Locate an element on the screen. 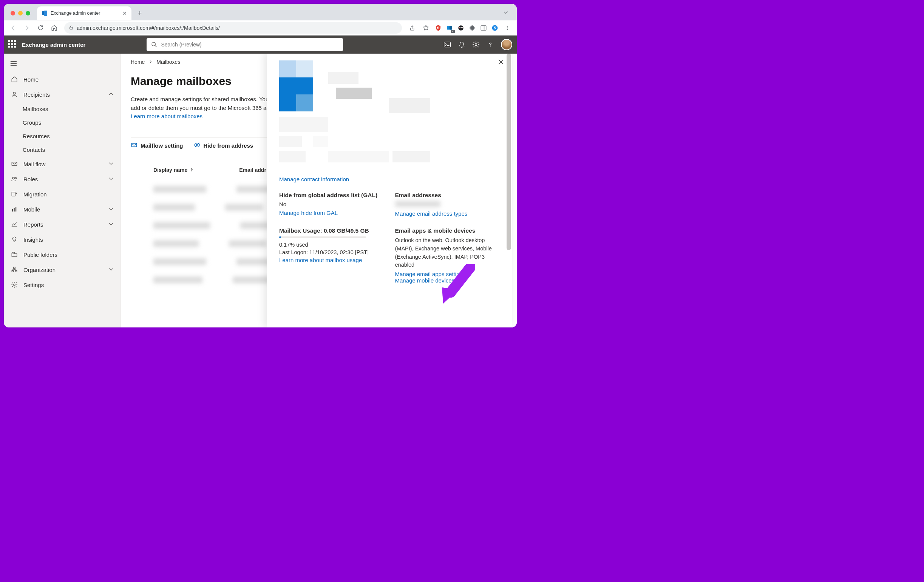 This screenshot has width=924, height=582. breadcrumb-current: Mailboxes is located at coordinates (168, 62).